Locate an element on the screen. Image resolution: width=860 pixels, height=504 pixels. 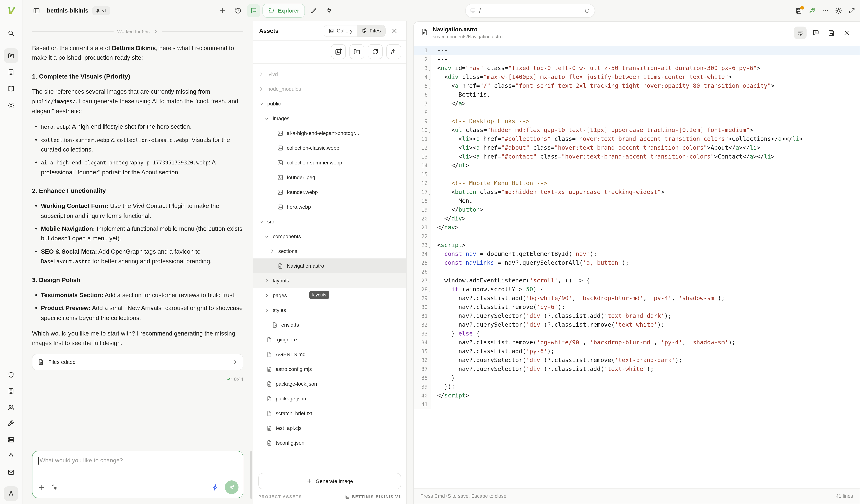
code-line-10: 10⌄ <ul class="hidden md:flex gap-10 tex… is located at coordinates (637, 130).